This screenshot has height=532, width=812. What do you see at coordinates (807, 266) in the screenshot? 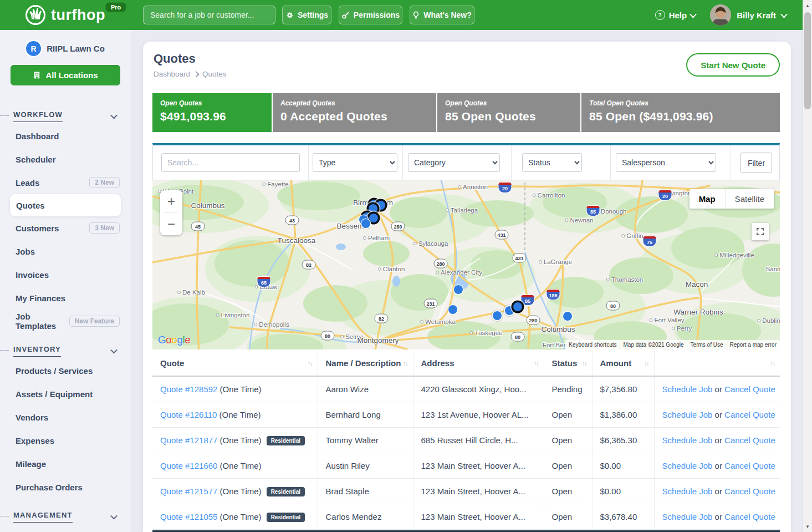
I see `vertical-scrollbar: ▲ ▼` at bounding box center [807, 266].